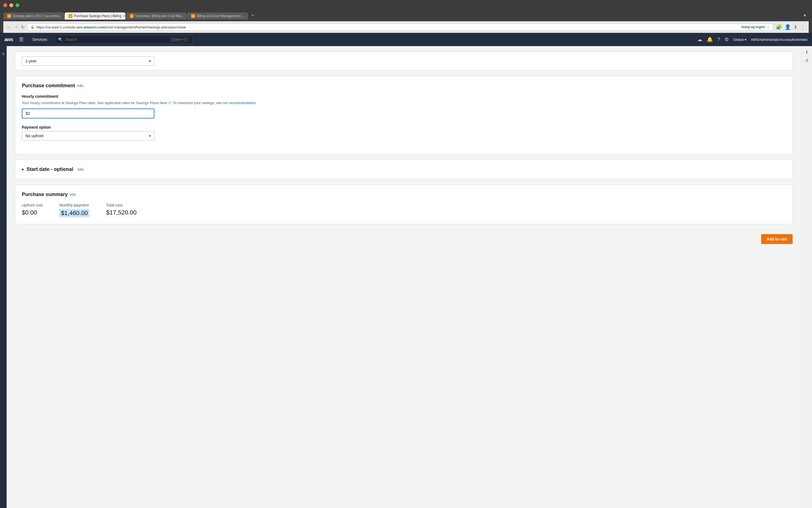 Image resolution: width=812 pixels, height=508 pixels. Describe the element at coordinates (116, 40) in the screenshot. I see `search-input` at that location.